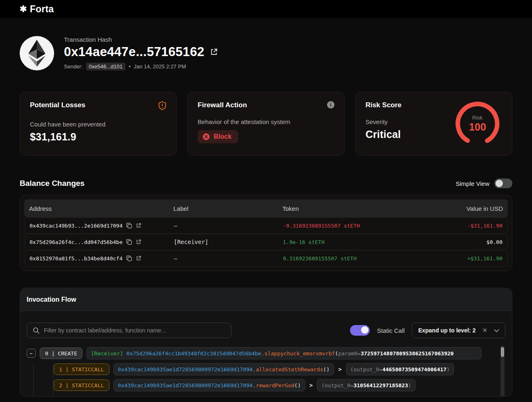 The height and width of the screenshot is (402, 532). Describe the element at coordinates (384, 105) in the screenshot. I see `risk-score-title: Risk Score` at that location.